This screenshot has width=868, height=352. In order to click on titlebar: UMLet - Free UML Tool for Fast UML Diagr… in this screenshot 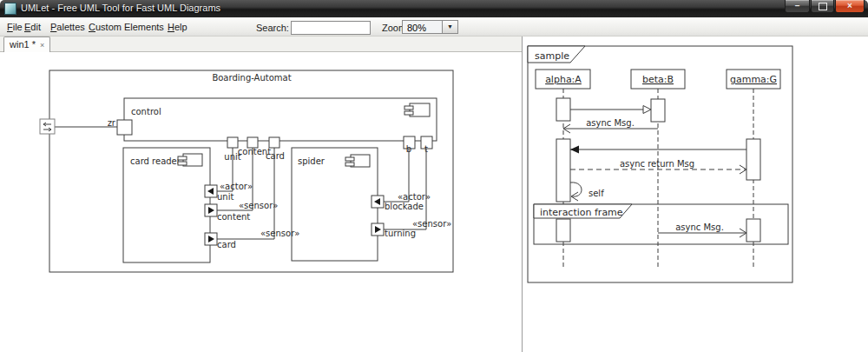, I will do `click(434, 9)`.